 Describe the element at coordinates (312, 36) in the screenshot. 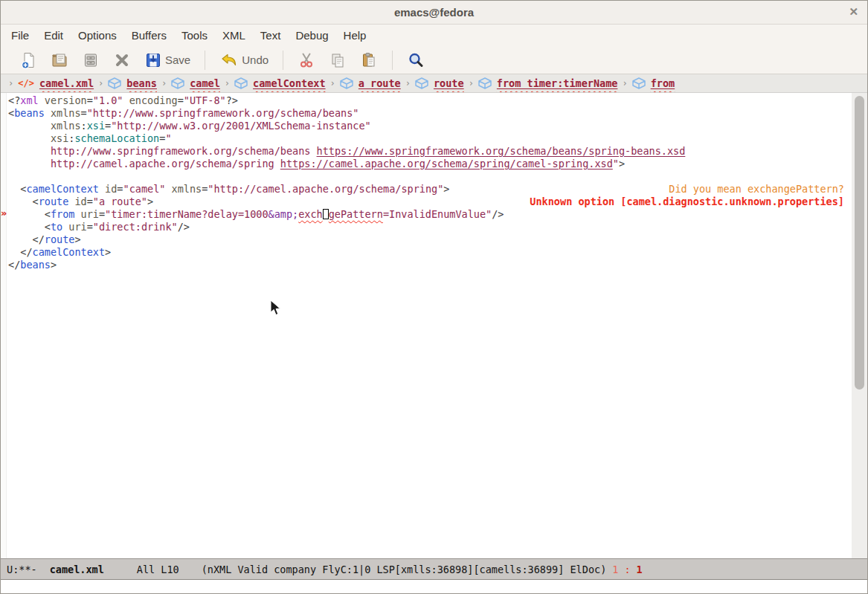

I see `menu-item-debug: Debug` at that location.